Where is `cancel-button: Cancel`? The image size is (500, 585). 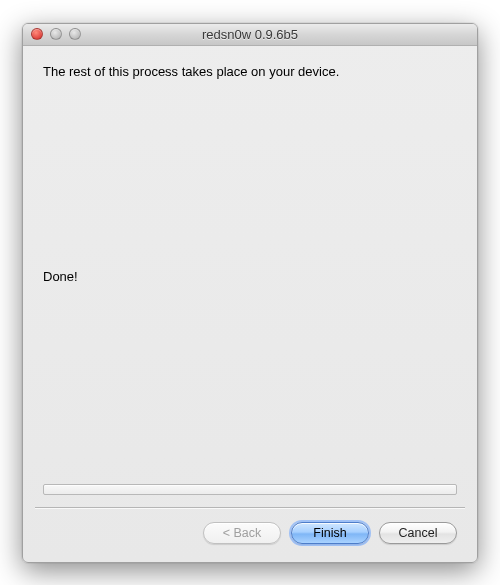 cancel-button: Cancel is located at coordinates (418, 533).